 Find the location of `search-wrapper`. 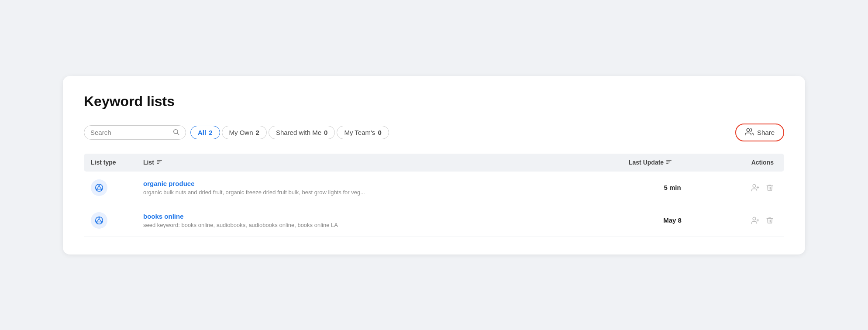

search-wrapper is located at coordinates (135, 133).